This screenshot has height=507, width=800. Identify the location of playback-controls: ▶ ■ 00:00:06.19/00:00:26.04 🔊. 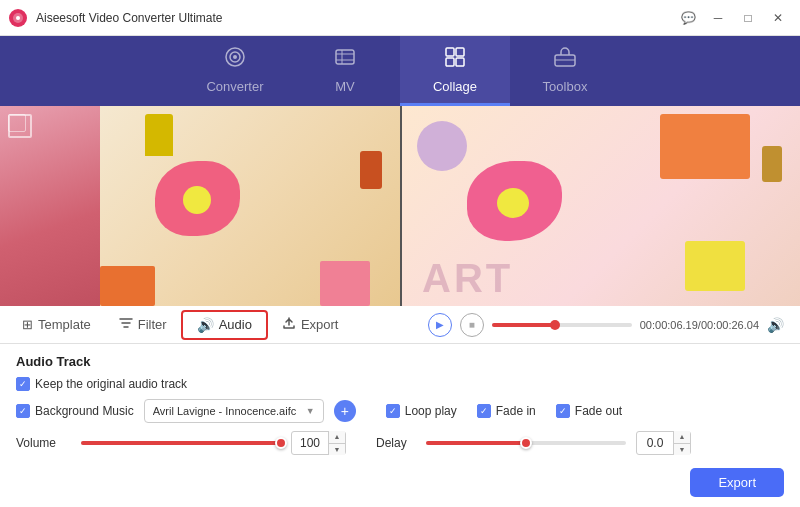
(610, 325).